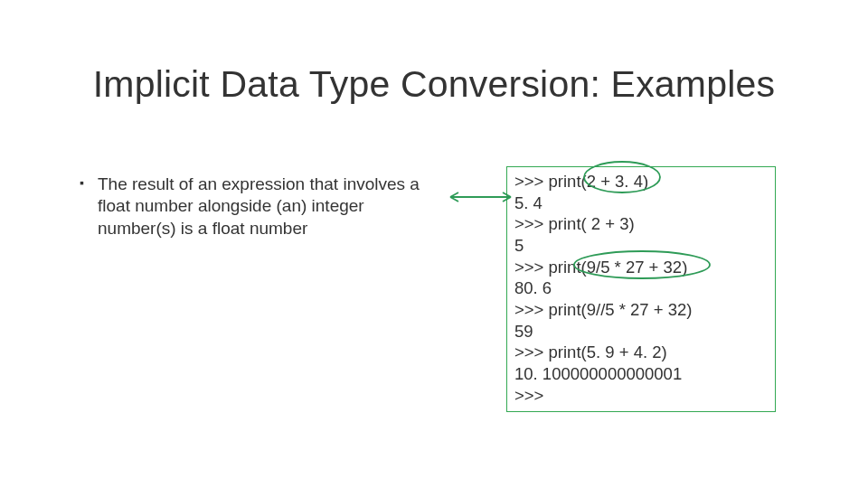 The height and width of the screenshot is (488, 868). I want to click on code-line: >>>, so click(641, 396).